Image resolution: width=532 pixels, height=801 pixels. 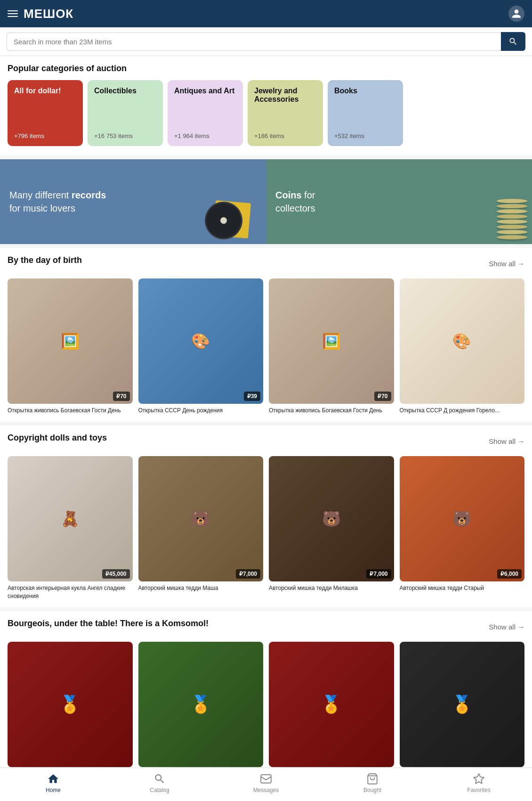 I want to click on birth-title: By the day of birth, so click(x=45, y=260).